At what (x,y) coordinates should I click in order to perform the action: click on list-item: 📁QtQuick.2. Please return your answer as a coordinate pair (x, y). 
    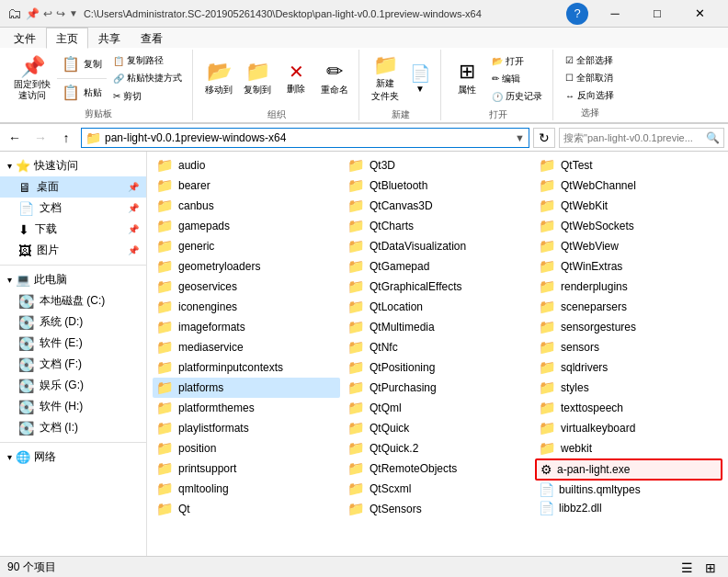
    Looking at the image, I should click on (438, 448).